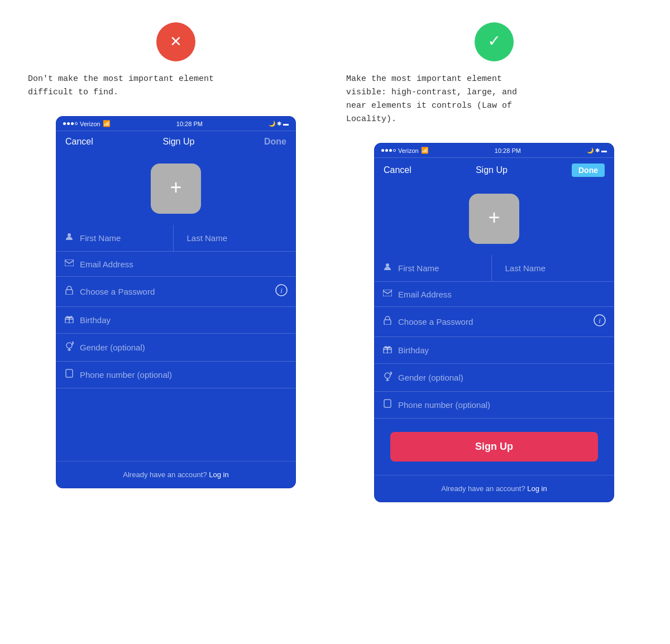  What do you see at coordinates (176, 142) in the screenshot?
I see `bad-nav-bar: Cancel Sign Up Done` at bounding box center [176, 142].